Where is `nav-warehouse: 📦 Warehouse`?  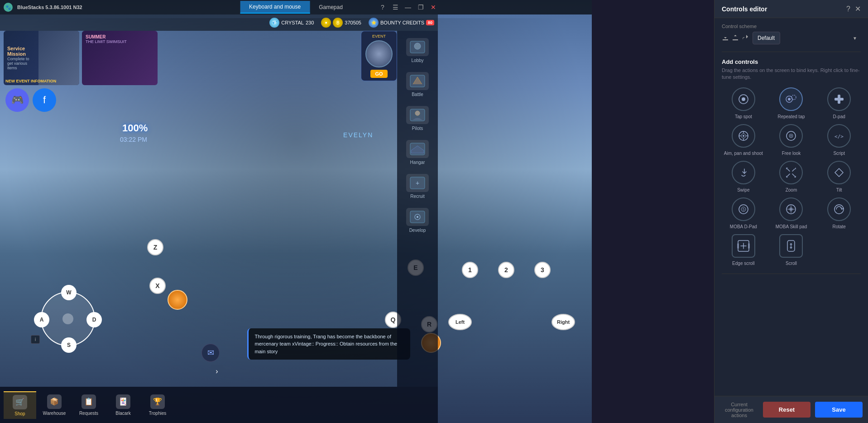
nav-warehouse: 📦 Warehouse is located at coordinates (54, 405).